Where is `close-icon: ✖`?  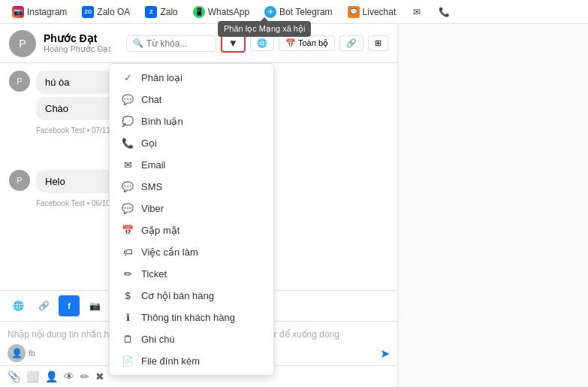 close-icon: ✖ is located at coordinates (100, 376).